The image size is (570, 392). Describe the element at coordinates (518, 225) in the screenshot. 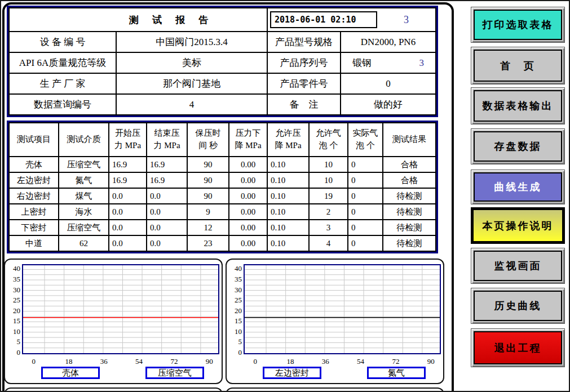

I see `button-label: 本页操作说明` at that location.